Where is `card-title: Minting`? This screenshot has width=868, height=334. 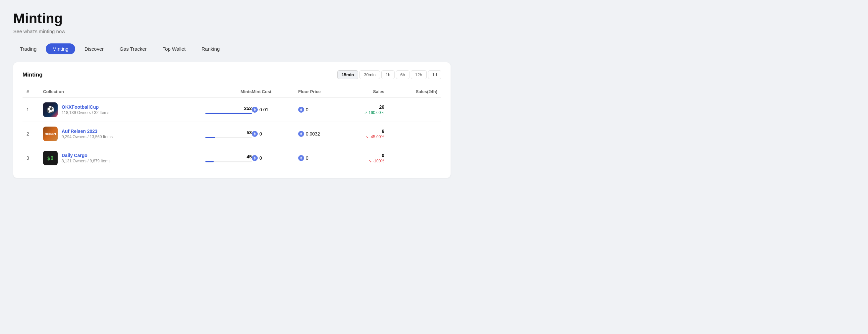 card-title: Minting is located at coordinates (32, 75).